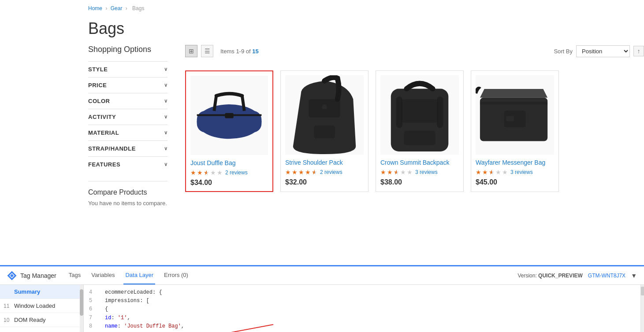  I want to click on sort-direction-button: ↑, so click(639, 51).